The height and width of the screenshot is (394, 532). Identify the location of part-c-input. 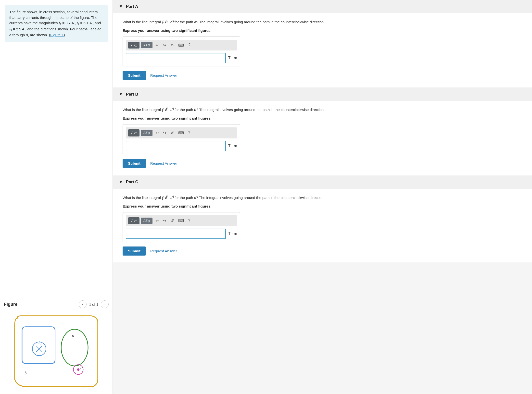
(176, 234).